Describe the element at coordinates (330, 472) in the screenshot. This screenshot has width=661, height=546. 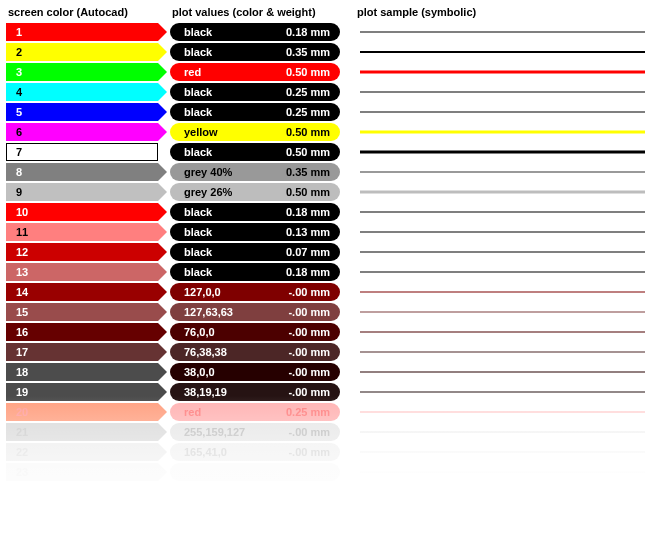
I see `table-row: 23` at that location.